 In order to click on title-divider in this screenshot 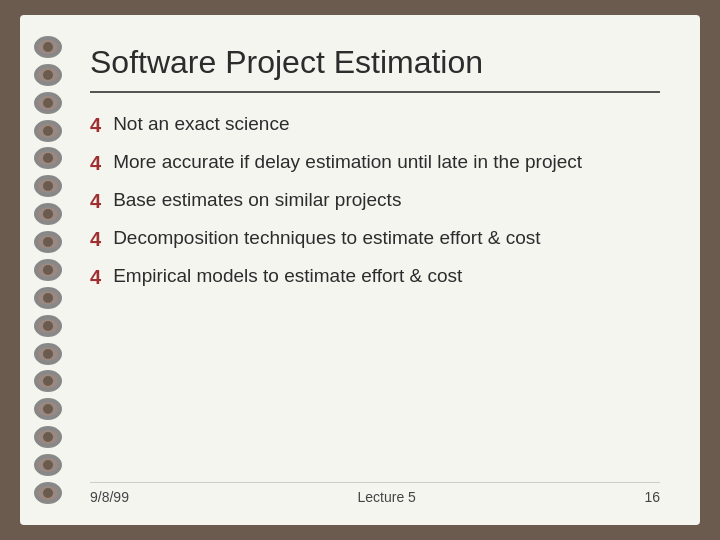, I will do `click(375, 92)`.